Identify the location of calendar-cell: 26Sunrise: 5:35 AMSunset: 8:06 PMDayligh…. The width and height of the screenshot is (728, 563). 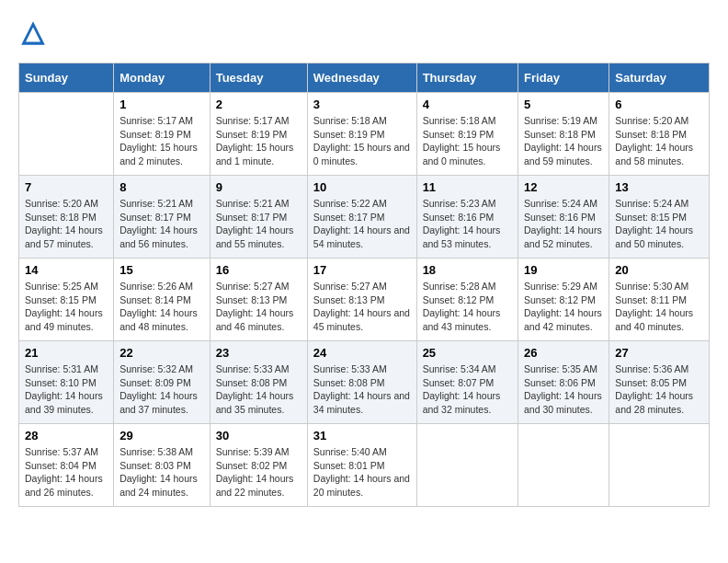
(564, 383).